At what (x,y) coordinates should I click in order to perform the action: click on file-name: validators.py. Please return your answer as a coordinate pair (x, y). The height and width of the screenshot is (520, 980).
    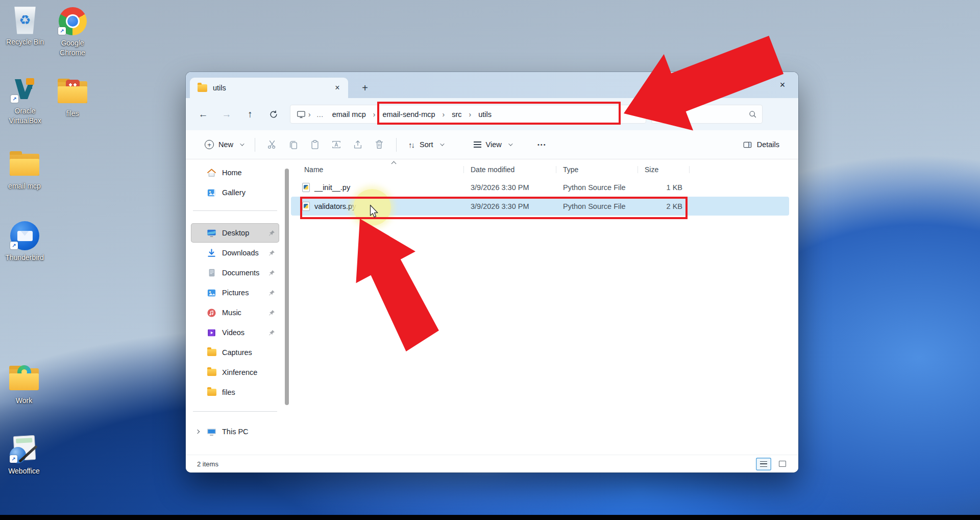
    Looking at the image, I should click on (335, 206).